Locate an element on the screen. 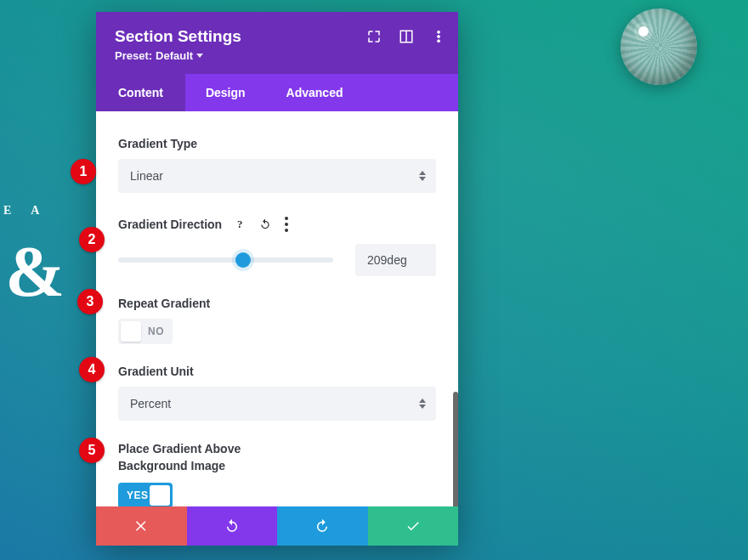  reset-icon is located at coordinates (265, 224).